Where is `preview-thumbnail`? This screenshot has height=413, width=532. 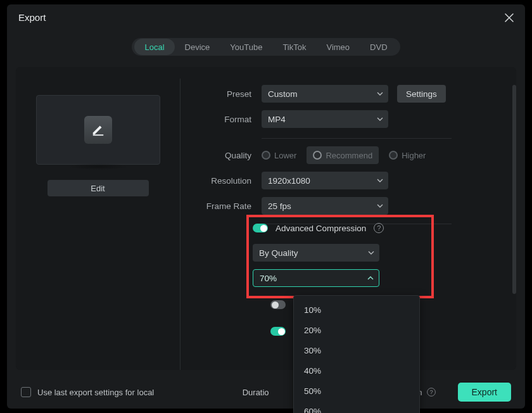 preview-thumbnail is located at coordinates (98, 130).